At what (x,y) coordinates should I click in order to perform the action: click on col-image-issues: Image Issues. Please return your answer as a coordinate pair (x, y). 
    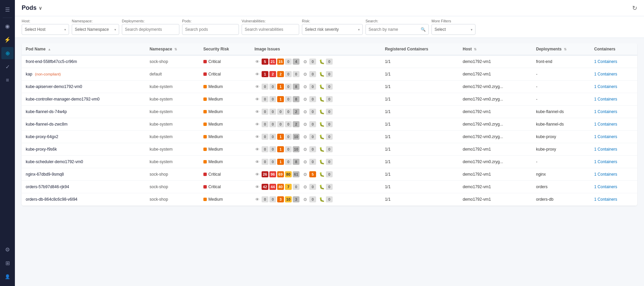
    Looking at the image, I should click on (315, 49).